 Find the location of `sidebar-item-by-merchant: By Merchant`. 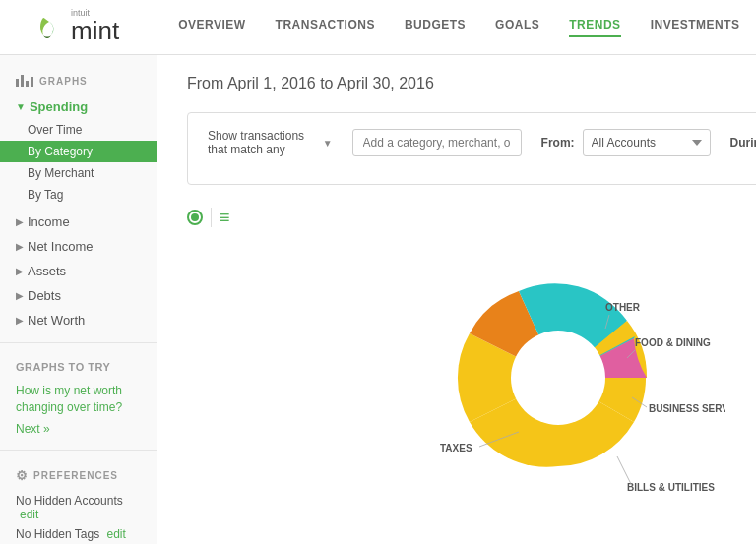

sidebar-item-by-merchant: By Merchant is located at coordinates (79, 173).